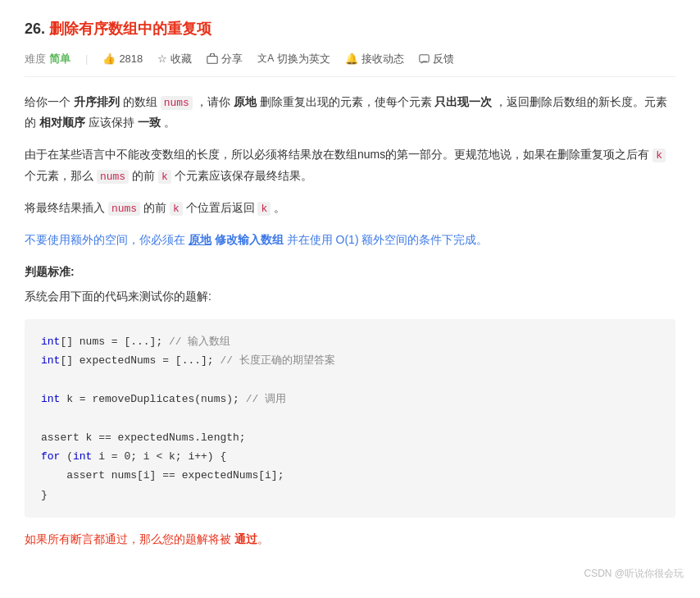  What do you see at coordinates (34, 29) in the screenshot?
I see `problem-number: 26.` at bounding box center [34, 29].